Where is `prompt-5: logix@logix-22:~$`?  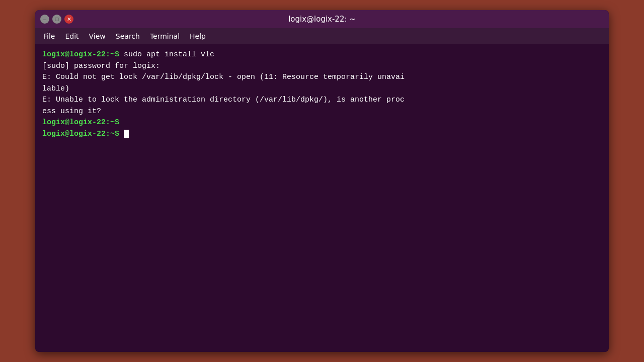 prompt-5: logix@logix-22:~$ is located at coordinates (80, 123).